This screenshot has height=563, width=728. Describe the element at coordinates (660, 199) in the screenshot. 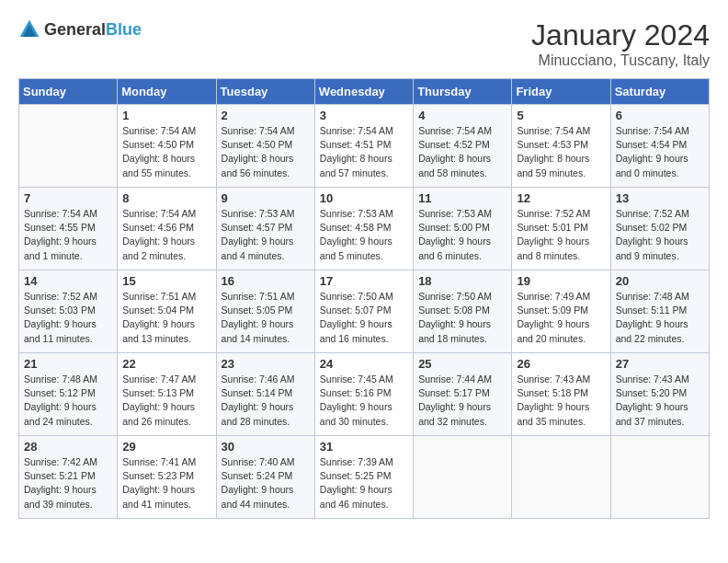

I see `day-number: 13` at that location.